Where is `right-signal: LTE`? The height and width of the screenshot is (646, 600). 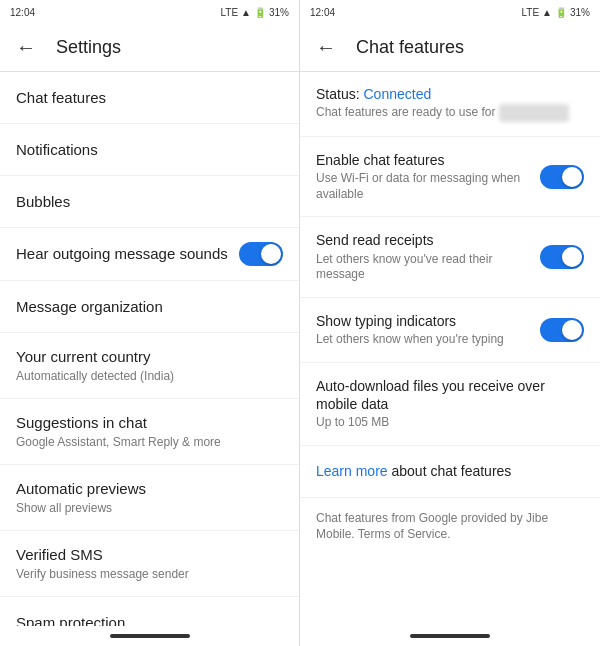
right-signal: LTE is located at coordinates (530, 12).